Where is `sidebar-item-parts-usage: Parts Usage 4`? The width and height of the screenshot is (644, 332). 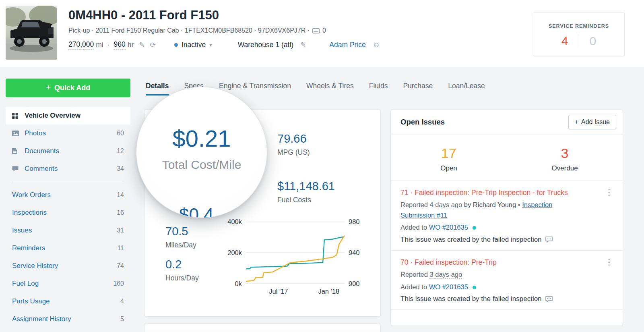 sidebar-item-parts-usage: Parts Usage 4 is located at coordinates (68, 301).